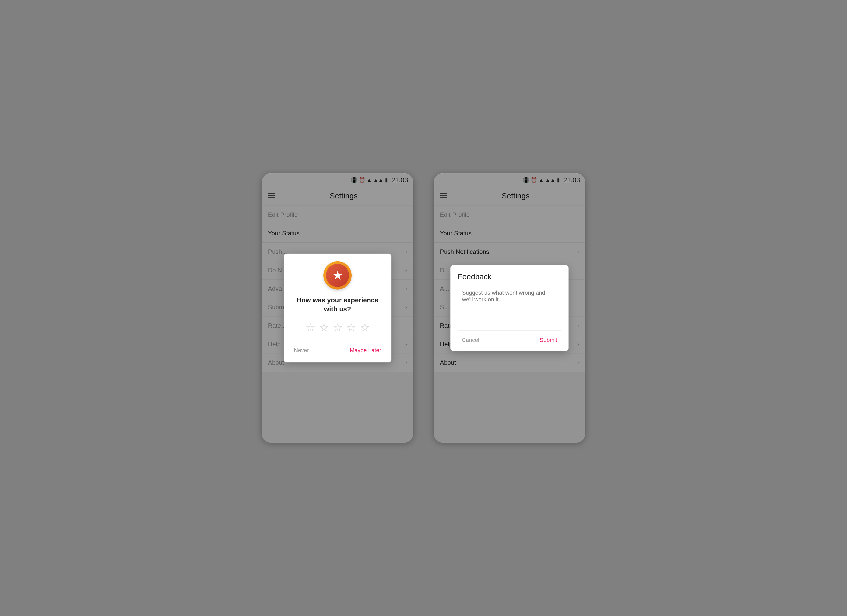 The width and height of the screenshot is (847, 616). I want to click on dialog-actions-left: Never Maybe Later, so click(338, 349).